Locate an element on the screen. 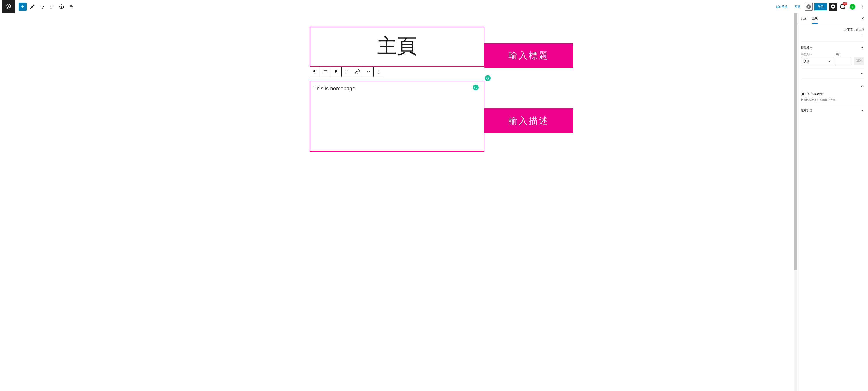  yoast-button: 12 is located at coordinates (843, 7).